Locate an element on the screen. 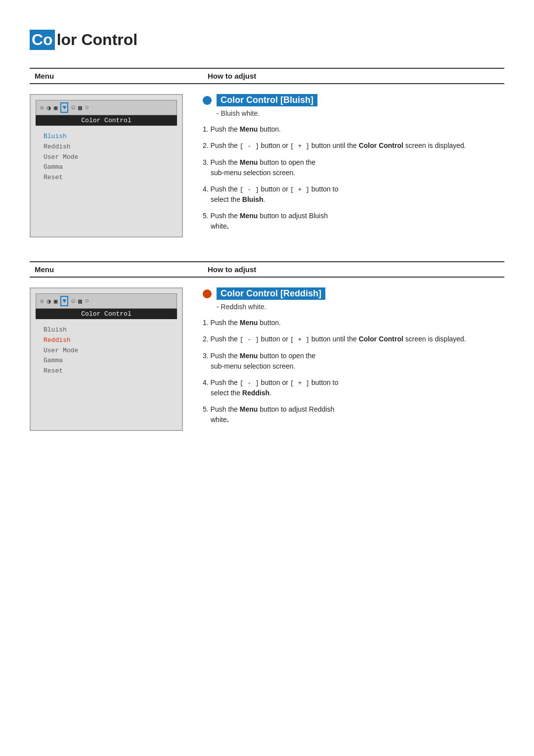 This screenshot has width=534, height=756. step-2-bluish: 2. Push the [ - ] button or [ + ] button… is located at coordinates (354, 146).